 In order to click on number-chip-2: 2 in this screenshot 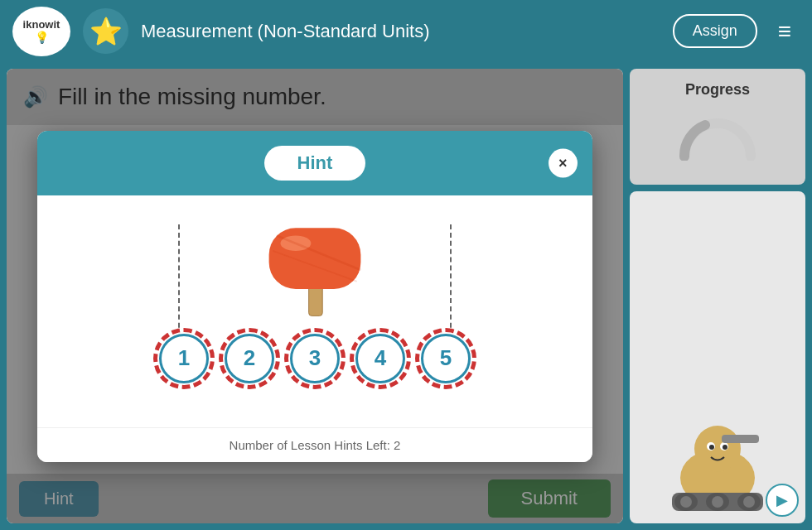, I will do `click(249, 359)`.